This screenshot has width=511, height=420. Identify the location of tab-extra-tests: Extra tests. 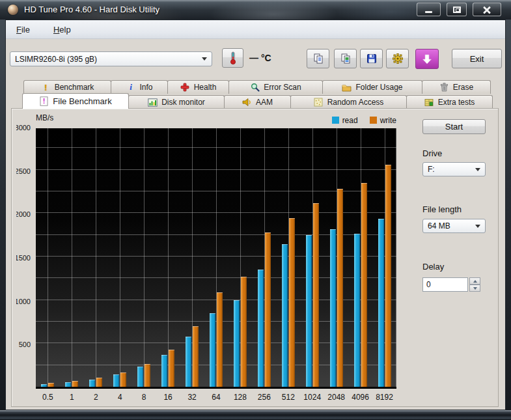
(449, 102).